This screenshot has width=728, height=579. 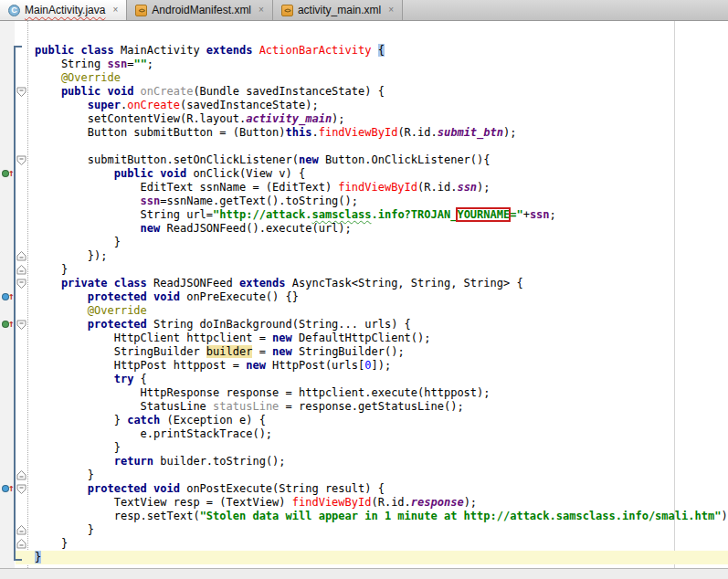 I want to click on code-text: new ReadJSONFeed().execute(url);, so click(x=382, y=228).